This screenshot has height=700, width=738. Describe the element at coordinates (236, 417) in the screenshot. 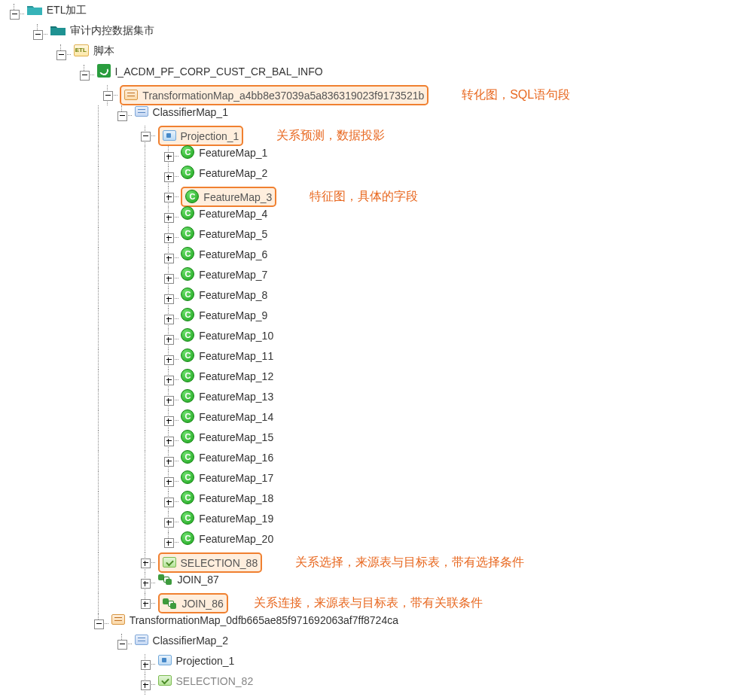

I see `tree-node-featuremap: FeatureMap_14` at that location.